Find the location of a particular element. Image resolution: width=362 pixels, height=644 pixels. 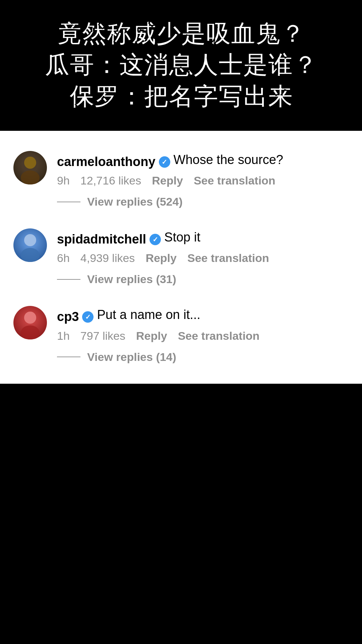

reply-button-spida: Reply is located at coordinates (161, 258).